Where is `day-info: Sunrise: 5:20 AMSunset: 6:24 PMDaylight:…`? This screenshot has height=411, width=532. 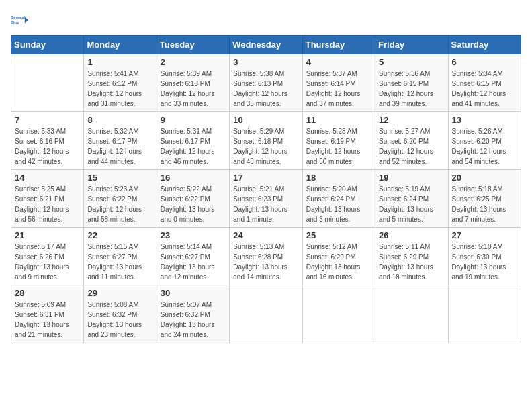
day-info: Sunrise: 5:20 AMSunset: 6:24 PMDaylight:… is located at coordinates (339, 204).